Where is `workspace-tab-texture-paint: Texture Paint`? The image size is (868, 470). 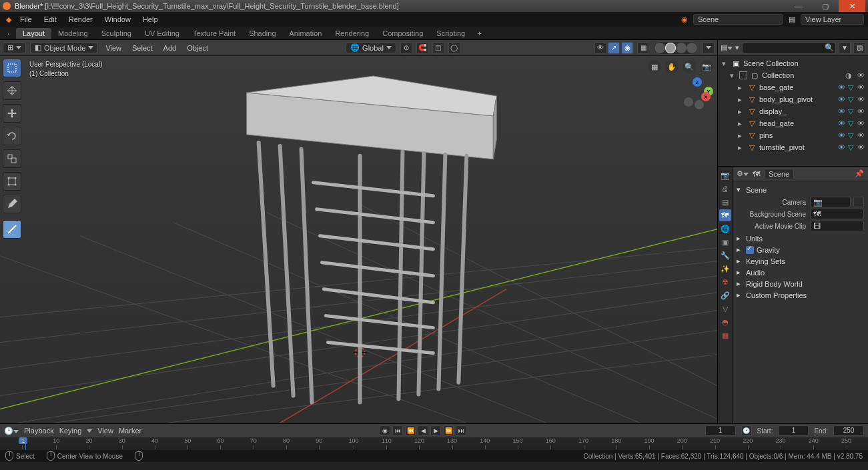 workspace-tab-texture-paint: Texture Paint is located at coordinates (214, 33).